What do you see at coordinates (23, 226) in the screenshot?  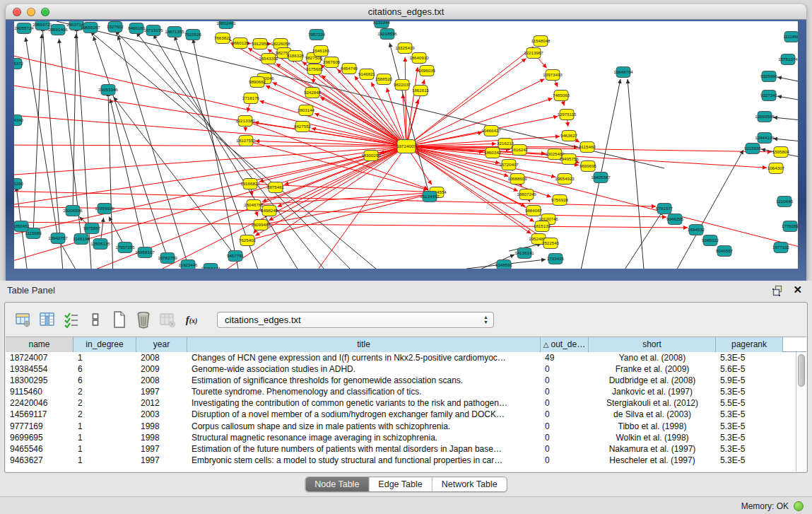 I see `graph-node: 6850451` at bounding box center [23, 226].